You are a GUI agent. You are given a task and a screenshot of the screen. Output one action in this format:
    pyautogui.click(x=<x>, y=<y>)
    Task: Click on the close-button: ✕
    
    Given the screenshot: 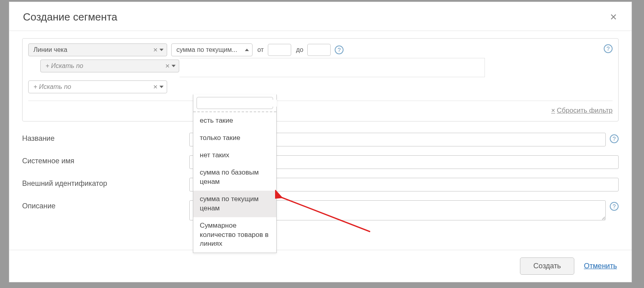 What is the action you would take?
    pyautogui.click(x=613, y=17)
    